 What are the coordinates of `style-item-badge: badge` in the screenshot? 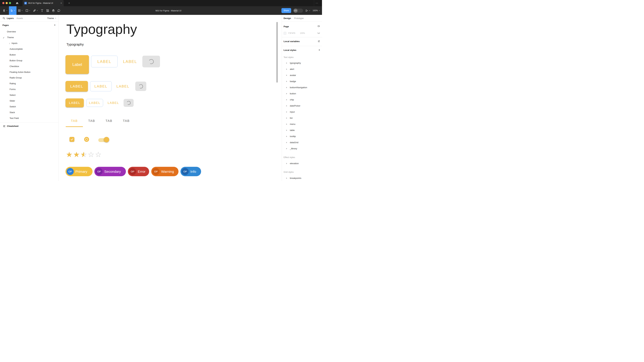 It's located at (302, 82).